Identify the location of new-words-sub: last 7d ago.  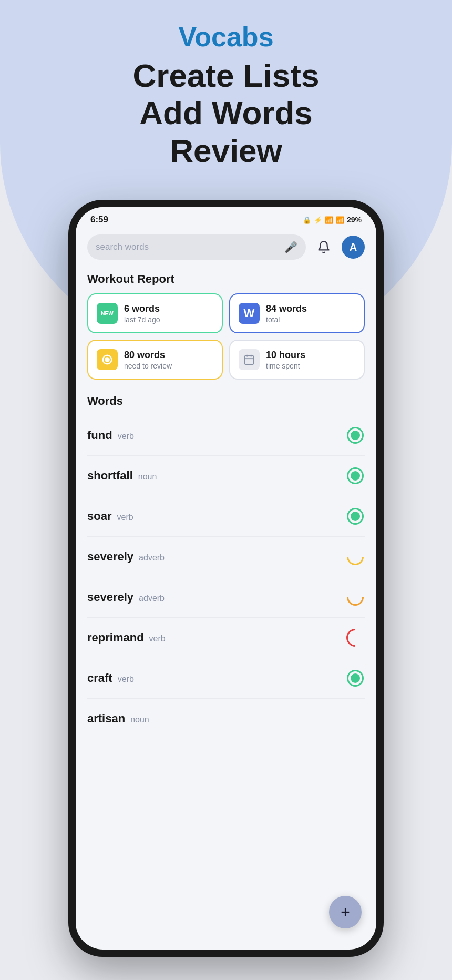
(142, 320).